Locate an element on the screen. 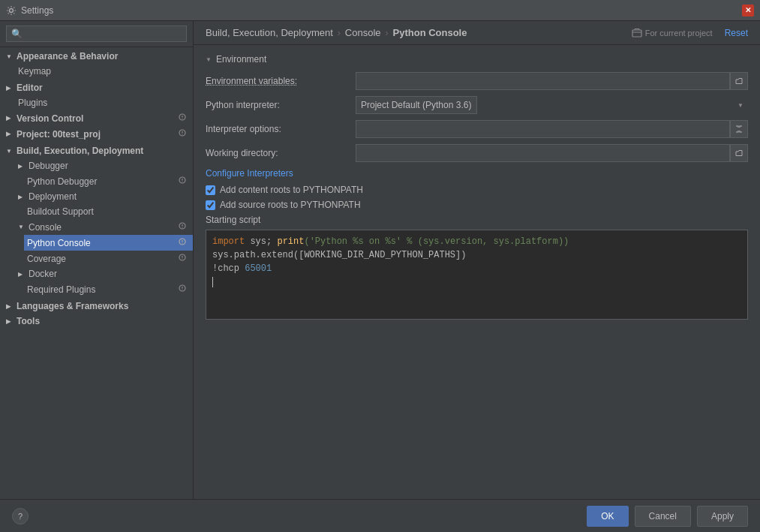 The image size is (760, 532). sidebar-item-editor: Editor is located at coordinates (96, 88).